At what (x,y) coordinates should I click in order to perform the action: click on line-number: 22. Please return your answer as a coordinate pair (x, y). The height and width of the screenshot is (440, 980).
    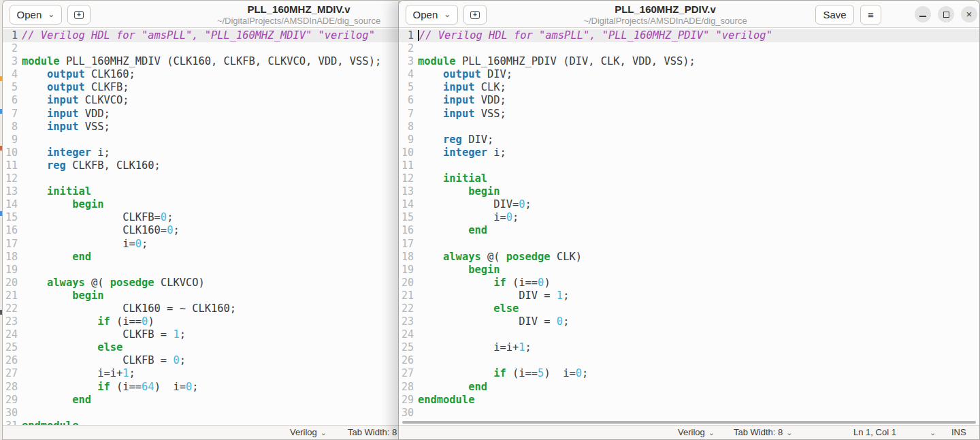
    Looking at the image, I should click on (10, 309).